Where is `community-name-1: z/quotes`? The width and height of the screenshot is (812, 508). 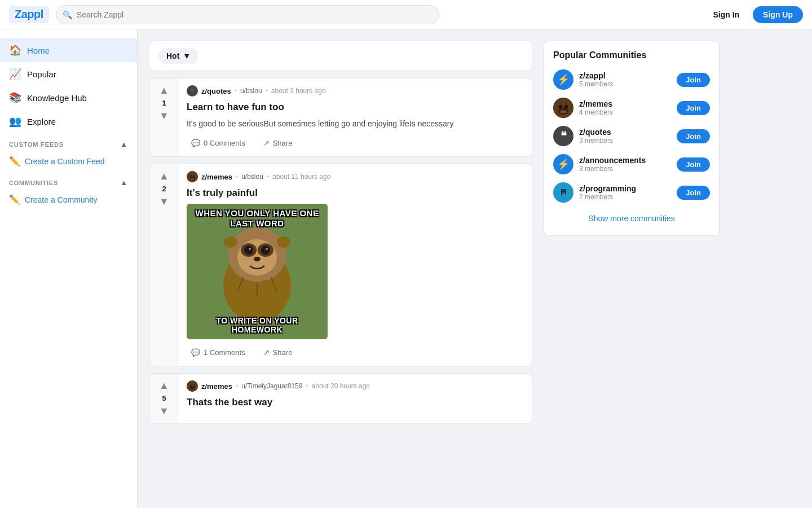
community-name-1: z/quotes is located at coordinates (217, 91).